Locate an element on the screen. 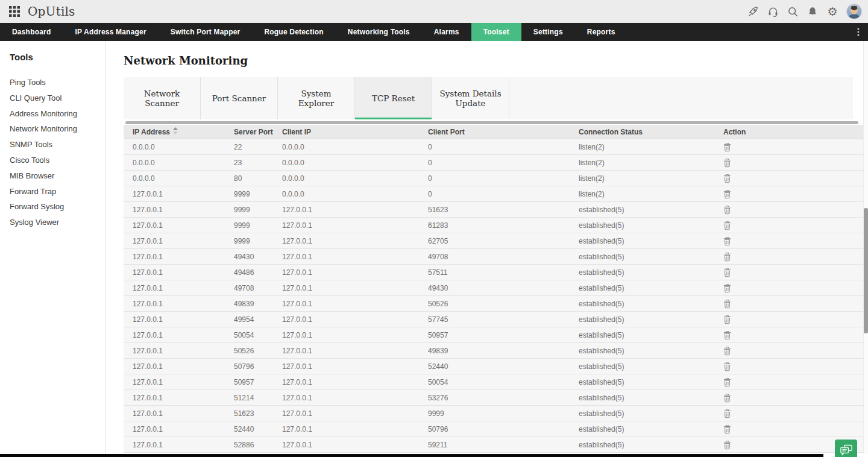 The image size is (868, 457). sidebar-item-forward-syslog: Forward Syslog is located at coordinates (53, 207).